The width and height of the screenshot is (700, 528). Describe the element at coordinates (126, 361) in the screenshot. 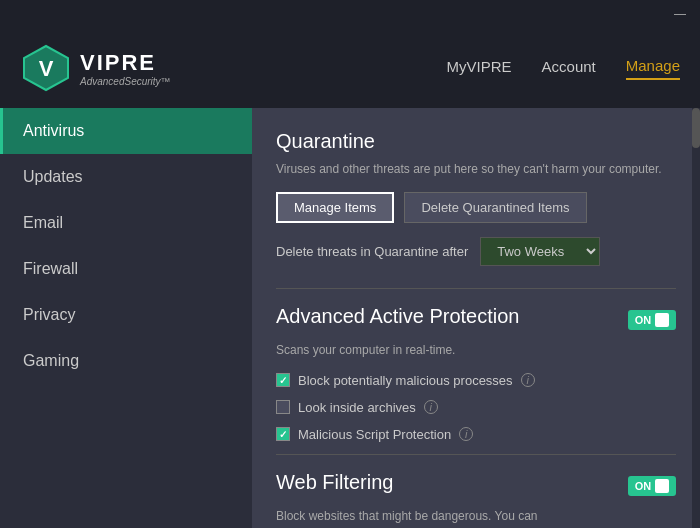

I see `sidebar-item-gaming: Gaming` at that location.